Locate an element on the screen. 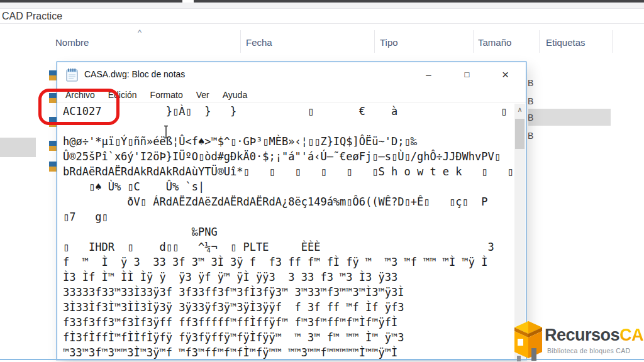  title-separator is located at coordinates (322, 24).